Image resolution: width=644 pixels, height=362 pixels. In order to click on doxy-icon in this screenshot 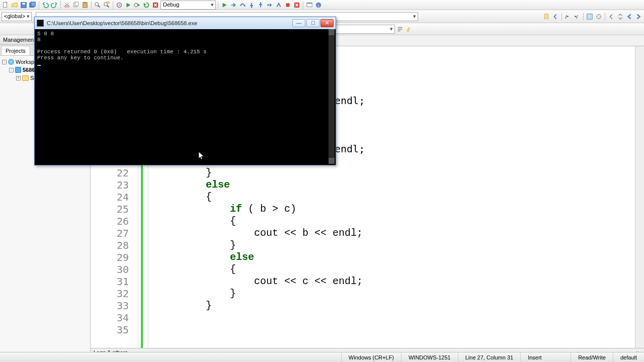, I will do `click(590, 17)`.